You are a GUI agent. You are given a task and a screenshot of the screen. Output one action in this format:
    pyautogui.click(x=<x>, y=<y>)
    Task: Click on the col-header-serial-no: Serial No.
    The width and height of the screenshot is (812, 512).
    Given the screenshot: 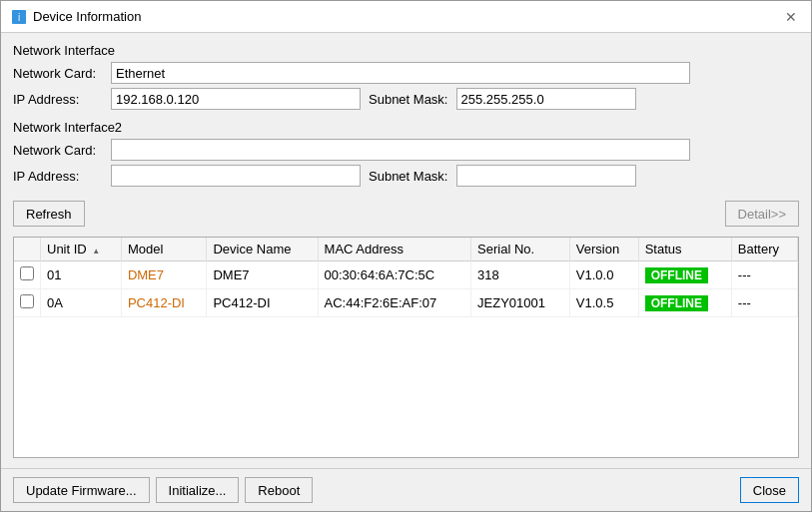 What is the action you would take?
    pyautogui.click(x=521, y=250)
    